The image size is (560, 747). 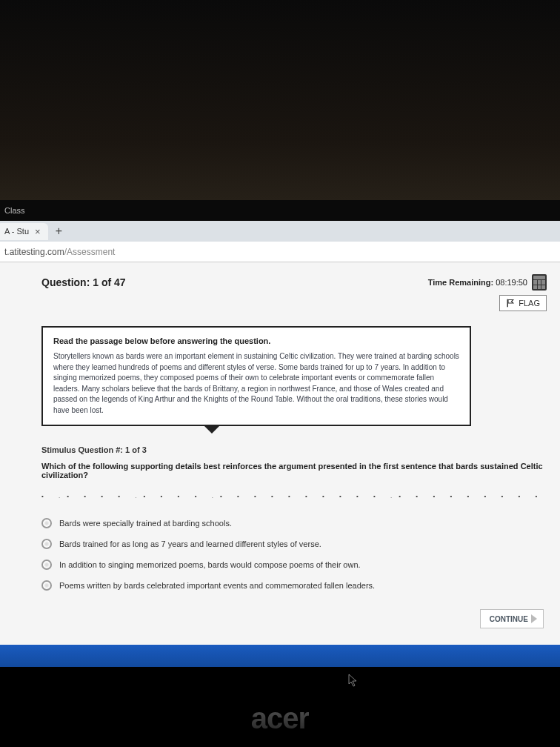 What do you see at coordinates (534, 619) in the screenshot?
I see `arrow-right-icon` at bounding box center [534, 619].